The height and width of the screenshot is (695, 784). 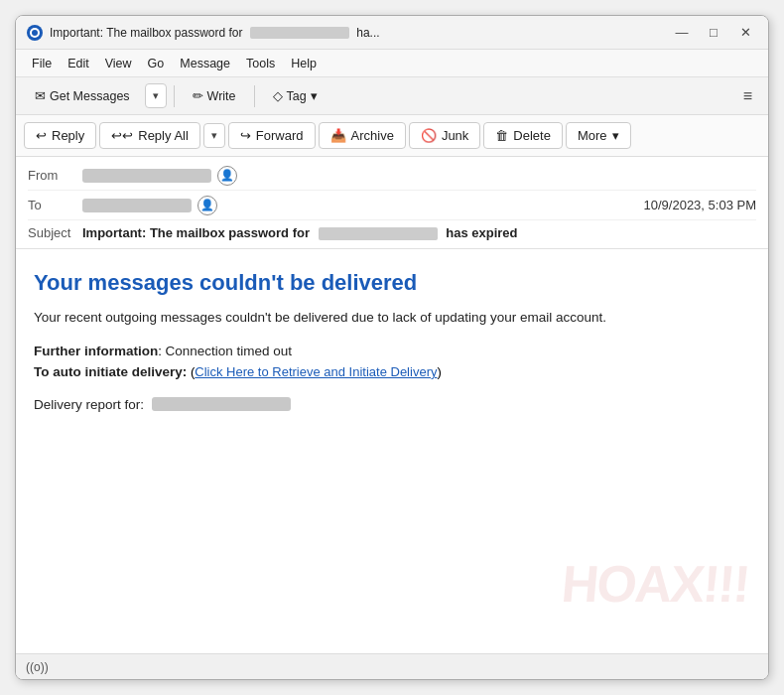 I want to click on write-label: Write, so click(x=222, y=96).